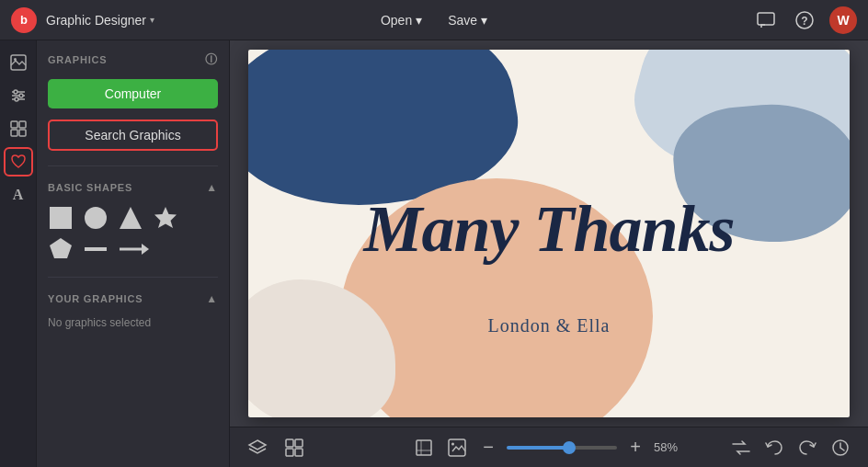 The height and width of the screenshot is (467, 868). I want to click on star-shape, so click(166, 218).